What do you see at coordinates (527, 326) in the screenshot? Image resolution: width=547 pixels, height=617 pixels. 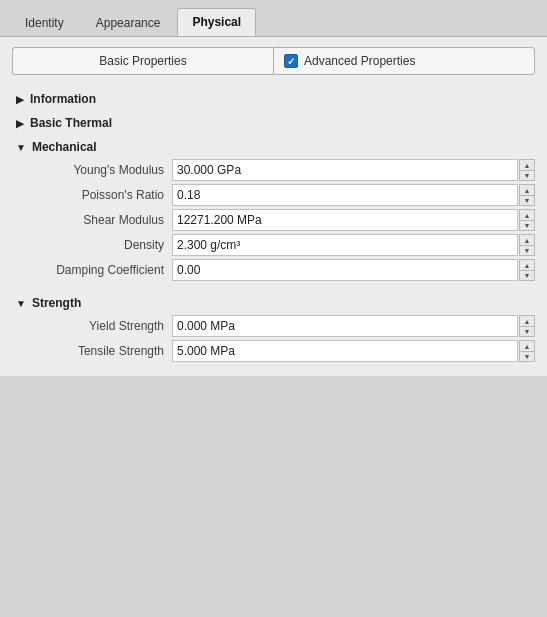 I see `yield-strength-spinner: ▲ ▼` at bounding box center [527, 326].